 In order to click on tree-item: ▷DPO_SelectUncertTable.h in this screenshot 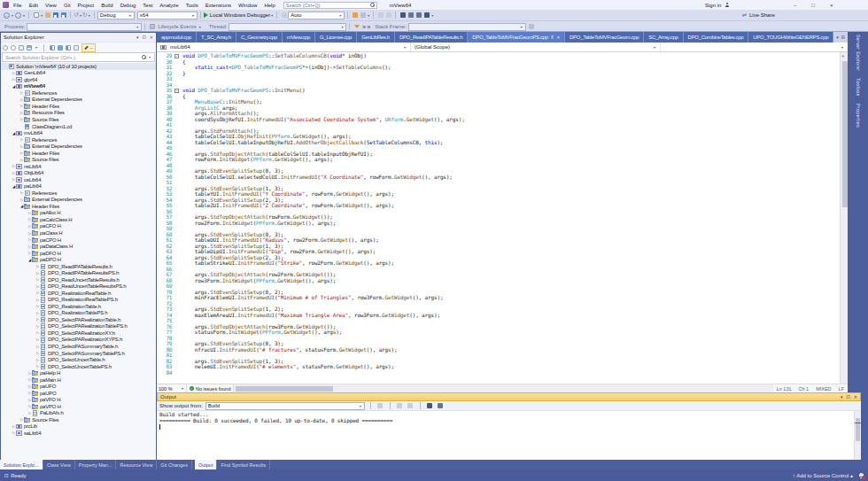, I will do `click(78, 360)`.